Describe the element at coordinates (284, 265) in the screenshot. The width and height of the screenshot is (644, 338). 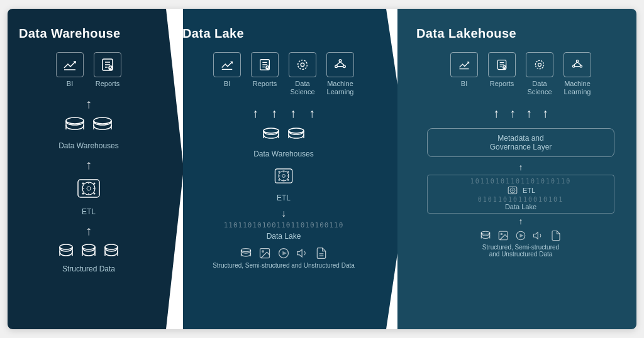
I see `lake-source-label: Structured, Semi-structured and Unstruct…` at that location.